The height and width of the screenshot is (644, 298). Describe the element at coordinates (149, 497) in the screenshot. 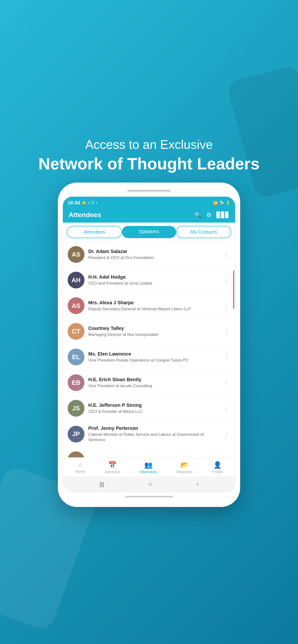

I see `phone-home-bar` at that location.